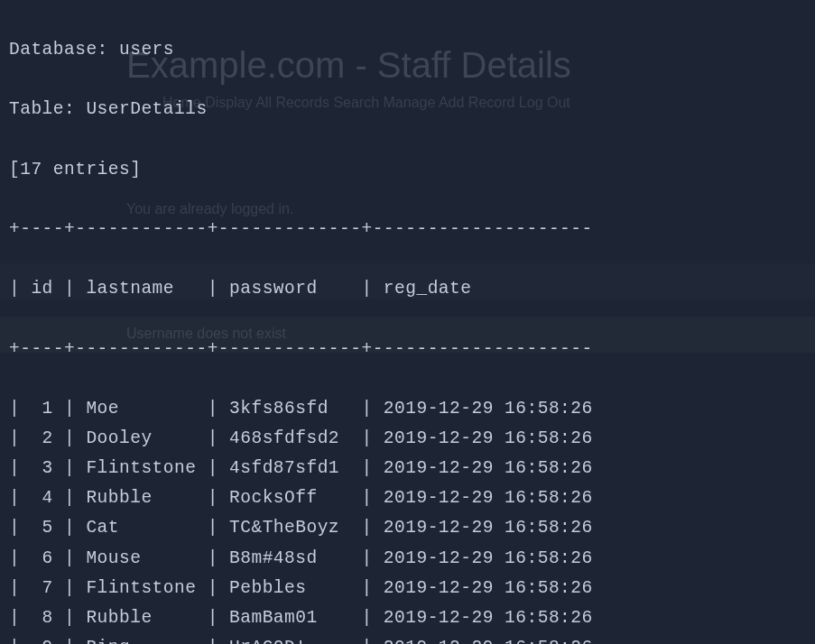 Image resolution: width=815 pixels, height=644 pixels. Describe the element at coordinates (408, 588) in the screenshot. I see `table-row: | 7 | Flintstone | Pebbles | 2019-12-29 …` at that location.